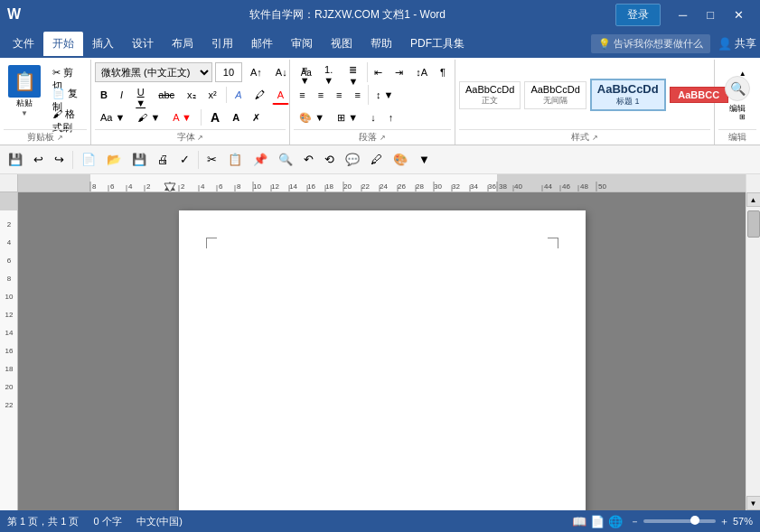  What do you see at coordinates (114, 159) in the screenshot?
I see `tb-open: 📂` at bounding box center [114, 159].